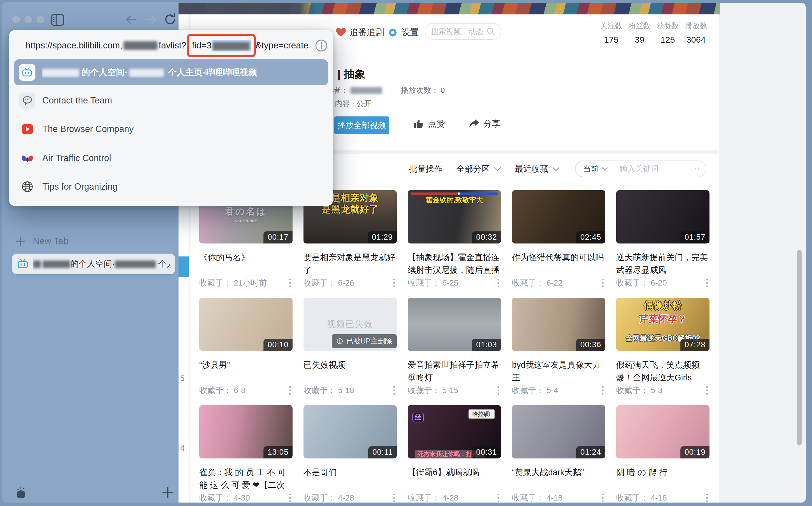 The image size is (812, 506). What do you see at coordinates (663, 371) in the screenshot?
I see `video-title: 假药满天飞，笑点频频爆！全网最逆天Girls Band Cry解析` at bounding box center [663, 371].